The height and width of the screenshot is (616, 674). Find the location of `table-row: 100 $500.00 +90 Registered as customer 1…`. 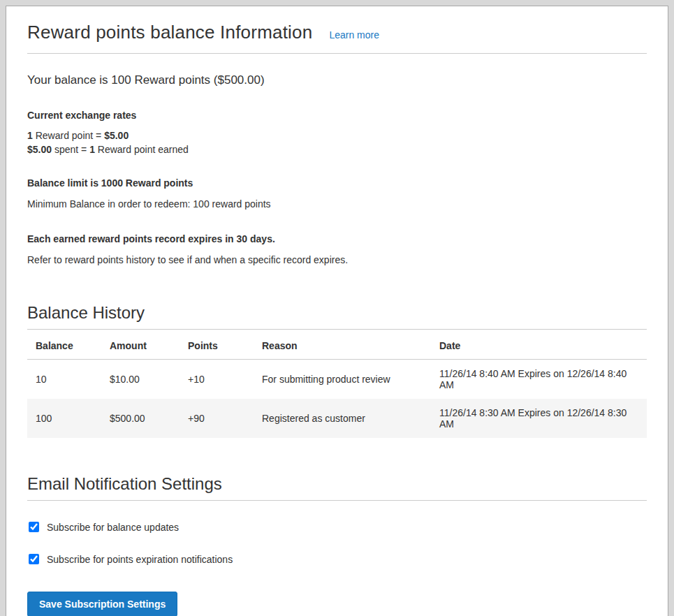

table-row: 100 $500.00 +90 Registered as customer 1… is located at coordinates (337, 418).